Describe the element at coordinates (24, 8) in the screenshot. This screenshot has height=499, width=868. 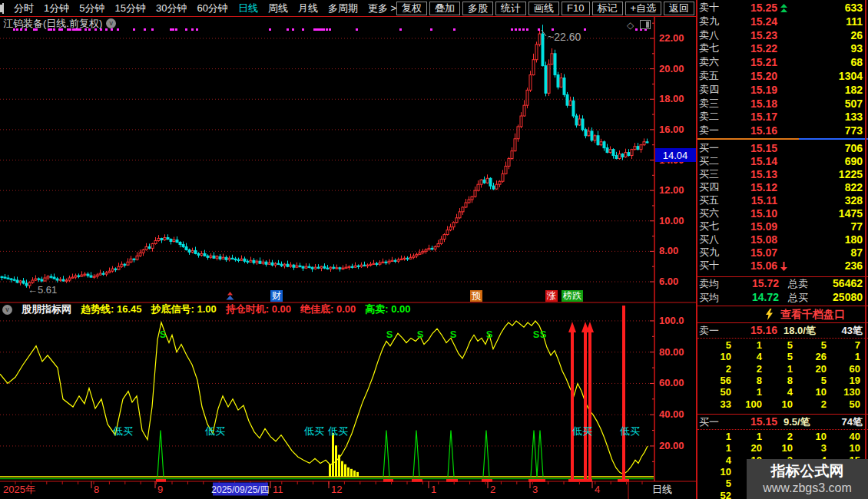
I see `toolbar-item-分时: 分时` at that location.